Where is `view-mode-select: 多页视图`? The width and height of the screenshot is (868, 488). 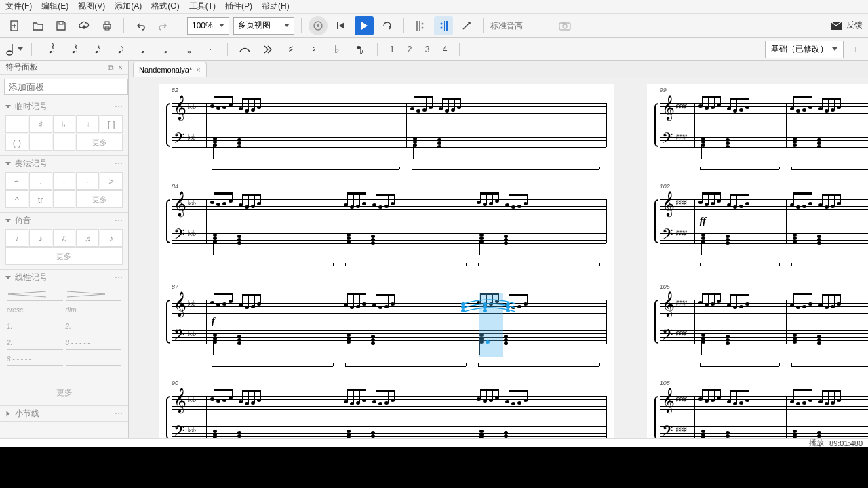
view-mode-select: 多页视图 is located at coordinates (264, 26).